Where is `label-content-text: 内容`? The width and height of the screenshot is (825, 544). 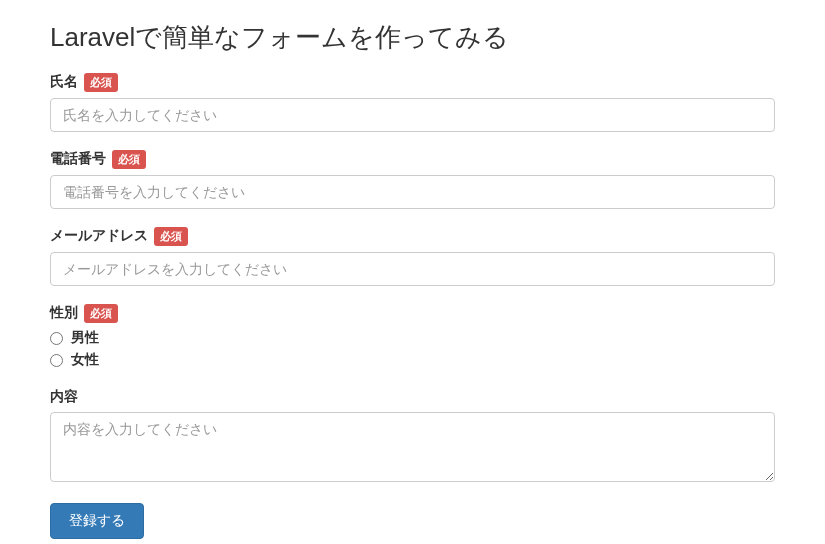 label-content-text: 内容 is located at coordinates (64, 396).